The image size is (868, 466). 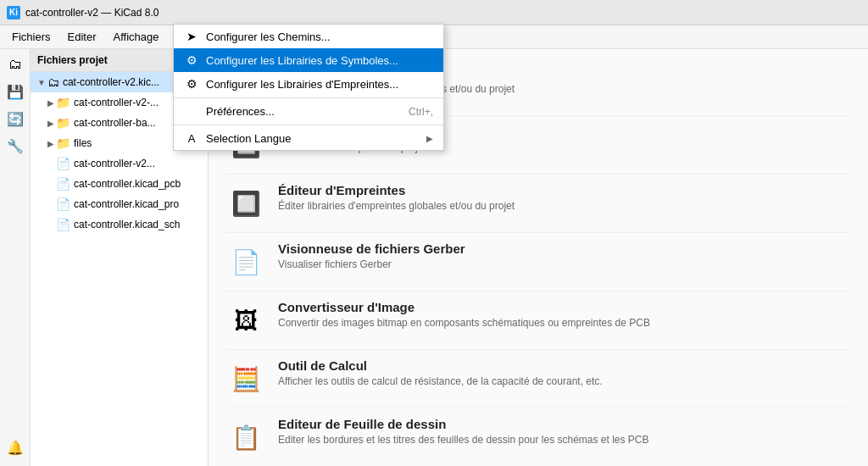 I want to click on dropdown-item-preferences: Préférences... Ctrl+,, so click(x=309, y=112).